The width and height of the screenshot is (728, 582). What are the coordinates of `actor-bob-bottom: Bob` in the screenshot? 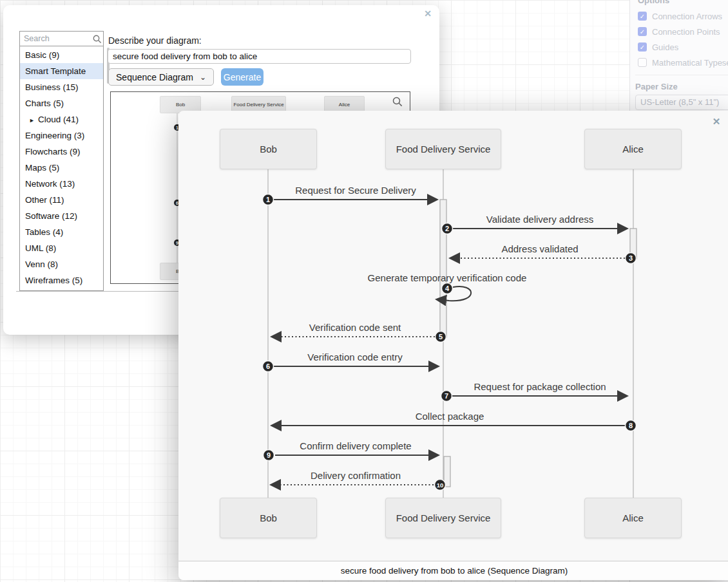 It's located at (268, 518).